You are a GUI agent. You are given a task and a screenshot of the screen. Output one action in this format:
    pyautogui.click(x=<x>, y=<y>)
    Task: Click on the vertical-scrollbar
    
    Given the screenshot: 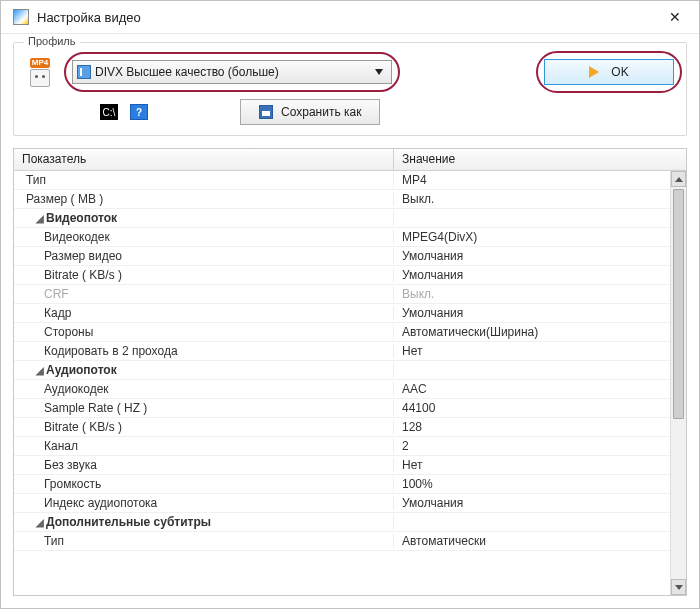 What is the action you would take?
    pyautogui.click(x=678, y=383)
    